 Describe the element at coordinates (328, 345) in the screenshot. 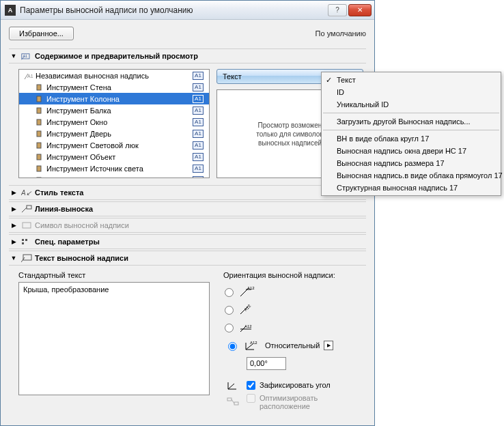

I see `relative-menu-button: ▶` at that location.